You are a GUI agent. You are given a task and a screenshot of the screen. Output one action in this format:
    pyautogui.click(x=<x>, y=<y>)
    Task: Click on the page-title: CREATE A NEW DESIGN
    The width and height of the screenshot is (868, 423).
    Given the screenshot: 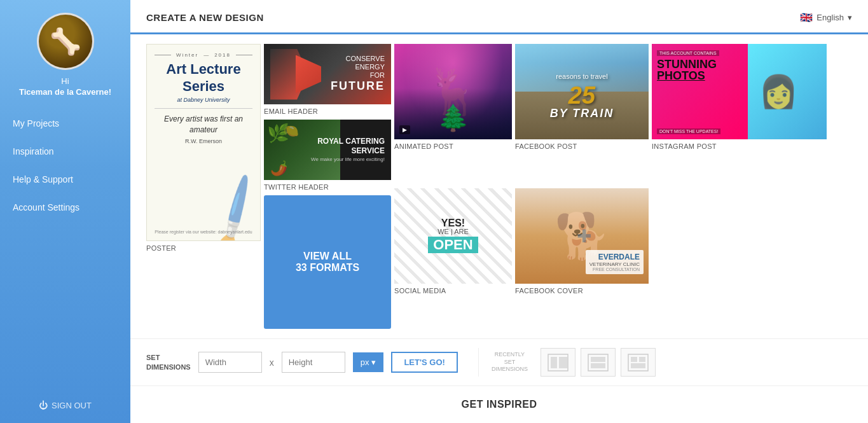 What is the action you would take?
    pyautogui.click(x=205, y=22)
    